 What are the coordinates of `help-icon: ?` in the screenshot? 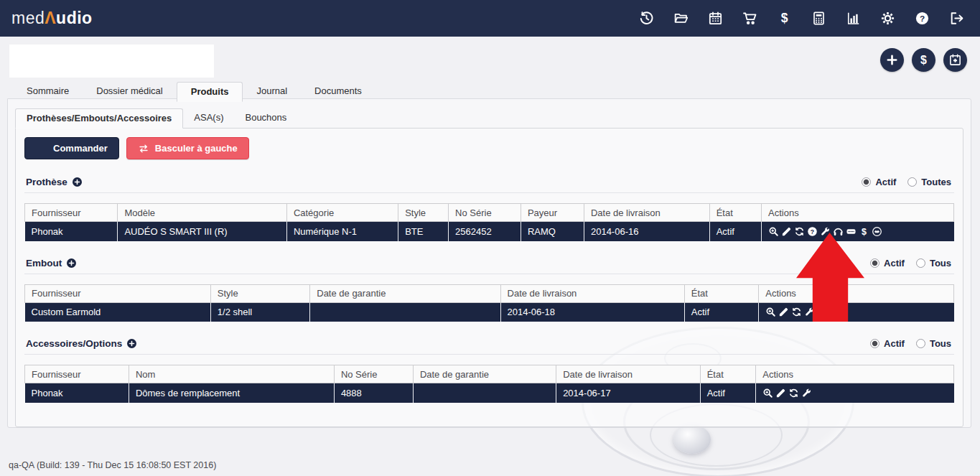 It's located at (922, 19).